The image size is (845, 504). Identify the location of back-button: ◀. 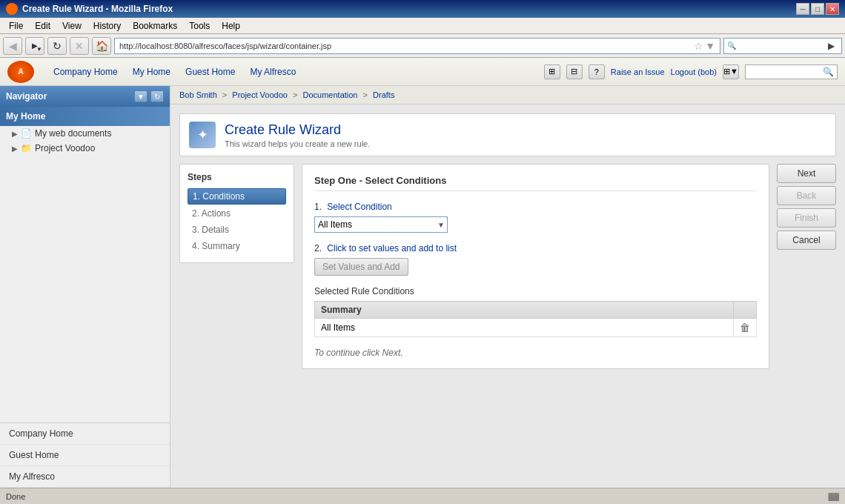
(13, 46).